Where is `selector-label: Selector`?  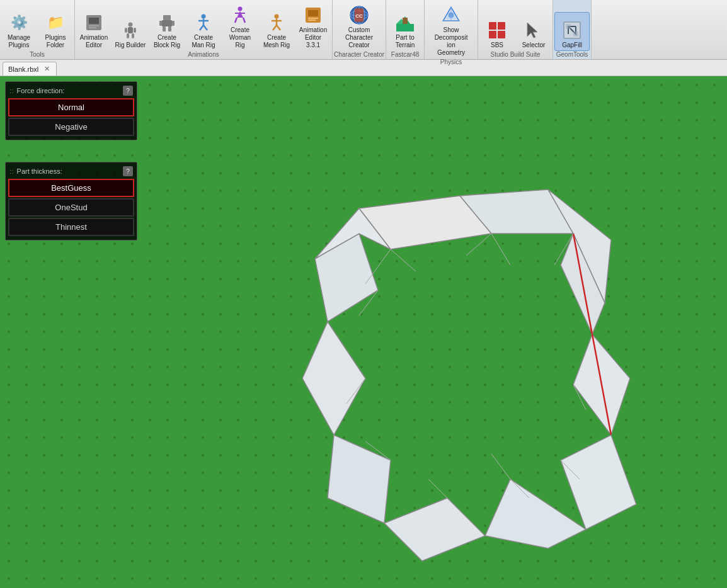 selector-label: Selector is located at coordinates (534, 45).